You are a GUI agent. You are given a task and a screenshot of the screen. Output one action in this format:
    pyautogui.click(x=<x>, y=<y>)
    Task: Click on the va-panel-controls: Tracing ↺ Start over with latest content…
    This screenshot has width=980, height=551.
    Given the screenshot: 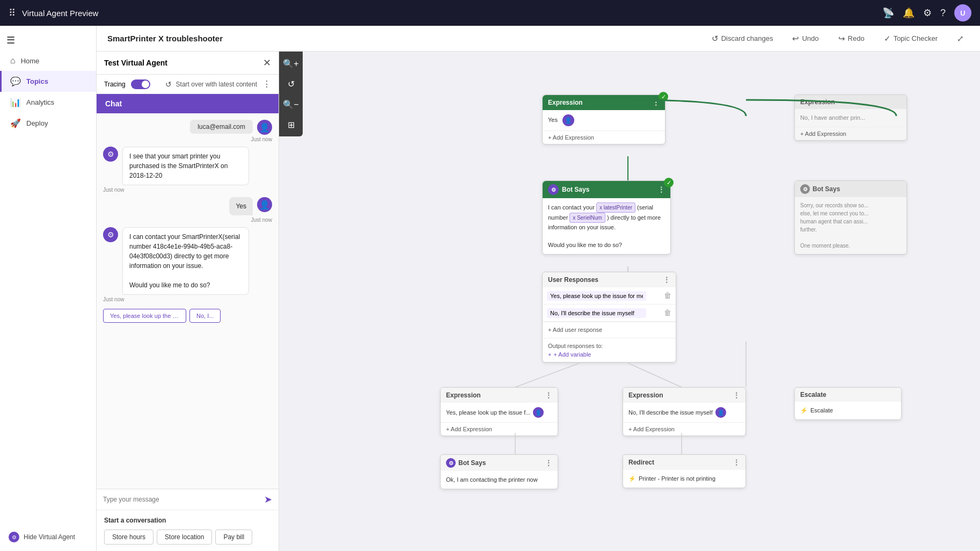 What is the action you would take?
    pyautogui.click(x=188, y=84)
    